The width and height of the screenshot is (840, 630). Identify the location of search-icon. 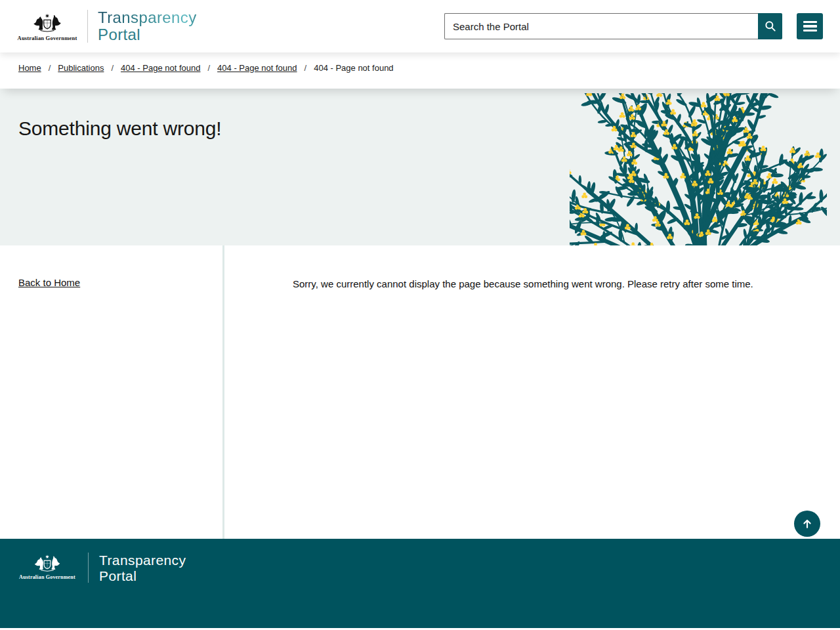
(770, 26).